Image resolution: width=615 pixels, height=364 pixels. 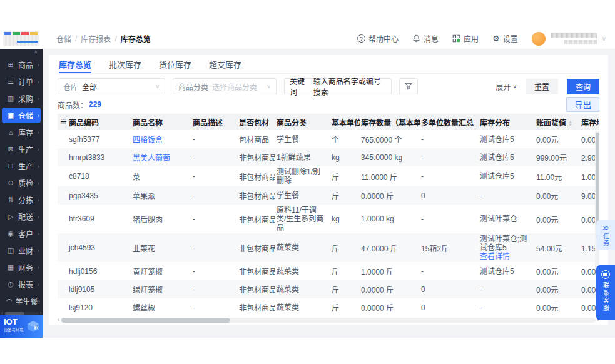 What do you see at coordinates (338, 86) in the screenshot?
I see `keyword-input: 关键词 输入商品名字或编号搜索` at bounding box center [338, 86].